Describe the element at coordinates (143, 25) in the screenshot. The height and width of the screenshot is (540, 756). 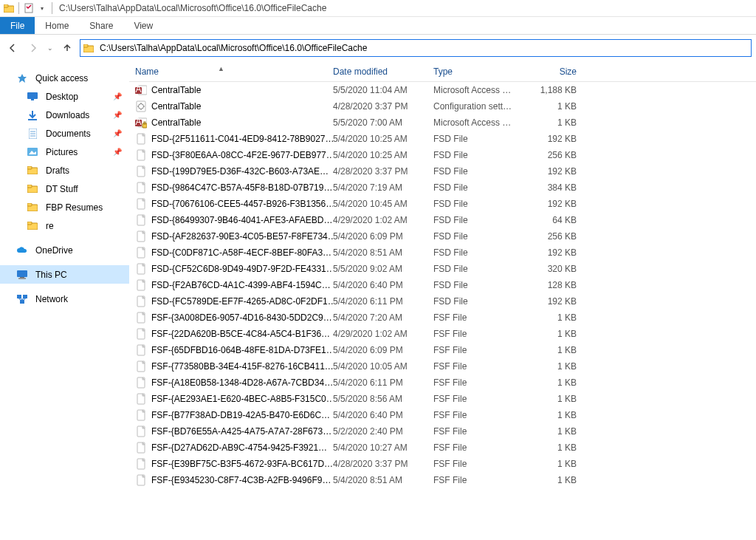
I see `tab-view: View` at that location.